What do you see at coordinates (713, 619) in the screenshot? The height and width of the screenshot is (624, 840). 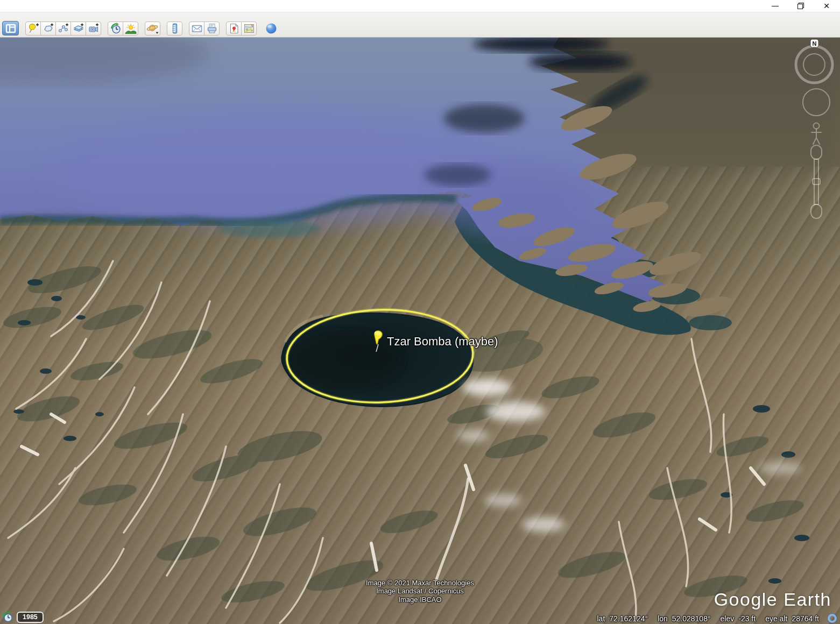 I see `status-bar: lat 72.162124° lon 52.028108° elev -23 f…` at bounding box center [713, 619].